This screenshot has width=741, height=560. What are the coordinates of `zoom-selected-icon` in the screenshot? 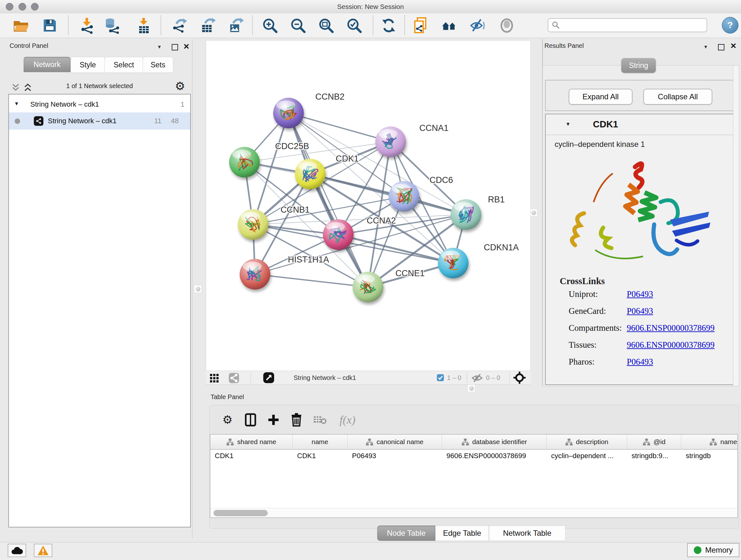 It's located at (354, 25).